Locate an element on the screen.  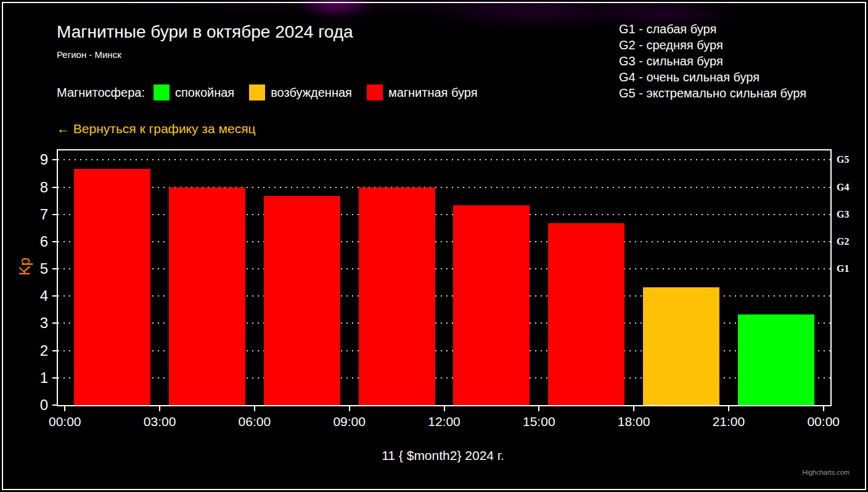
magnetosphere-legend: Магнитосфера: спокойная возбужденная маг… is located at coordinates (275, 92).